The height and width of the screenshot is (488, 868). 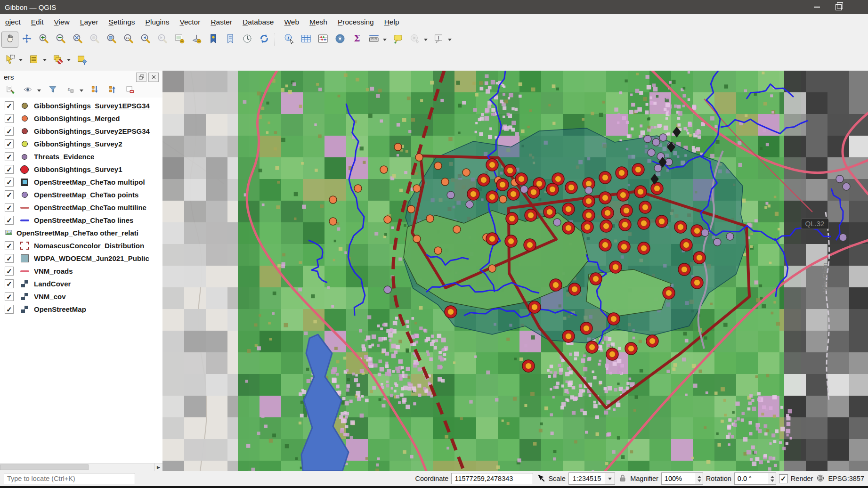 What do you see at coordinates (53, 90) in the screenshot?
I see `filter-legend-button` at bounding box center [53, 90].